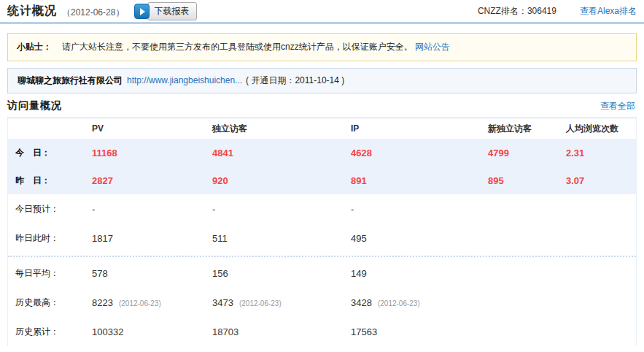 The width and height of the screenshot is (644, 352). What do you see at coordinates (141, 12) in the screenshot?
I see `play-icon` at bounding box center [141, 12].